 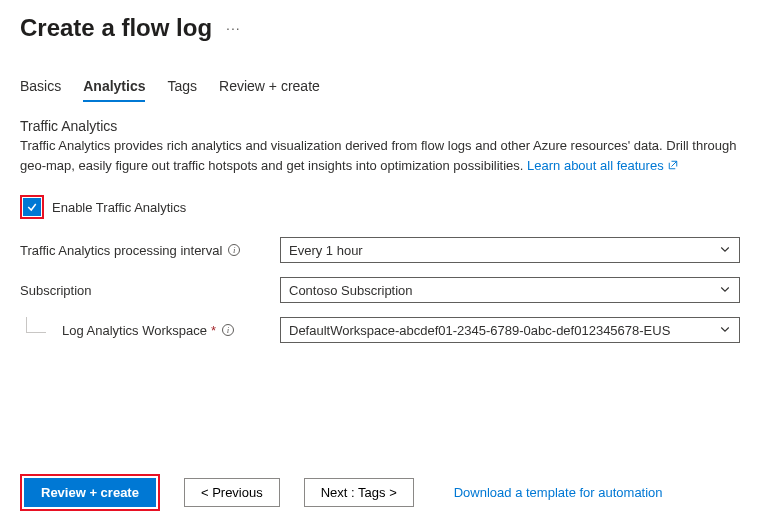 What do you see at coordinates (673, 166) in the screenshot?
I see `external-link-icon` at bounding box center [673, 166].